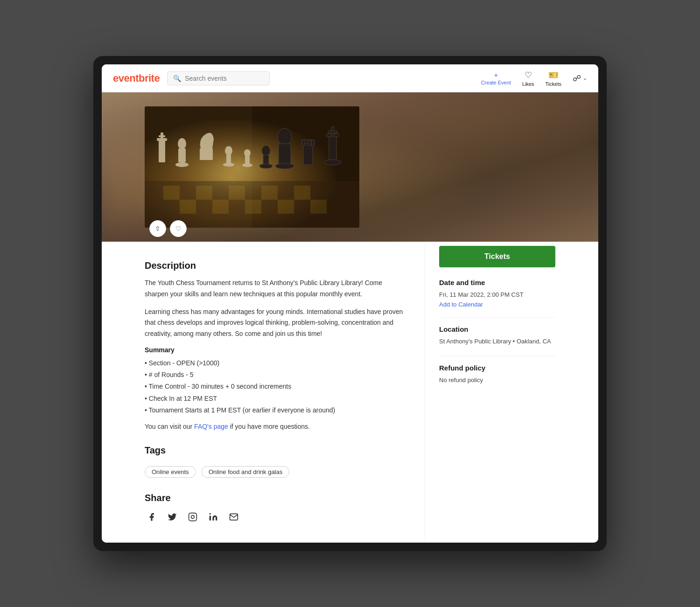 The width and height of the screenshot is (700, 607). Describe the element at coordinates (193, 517) in the screenshot. I see `instagram-share-icon` at that location.